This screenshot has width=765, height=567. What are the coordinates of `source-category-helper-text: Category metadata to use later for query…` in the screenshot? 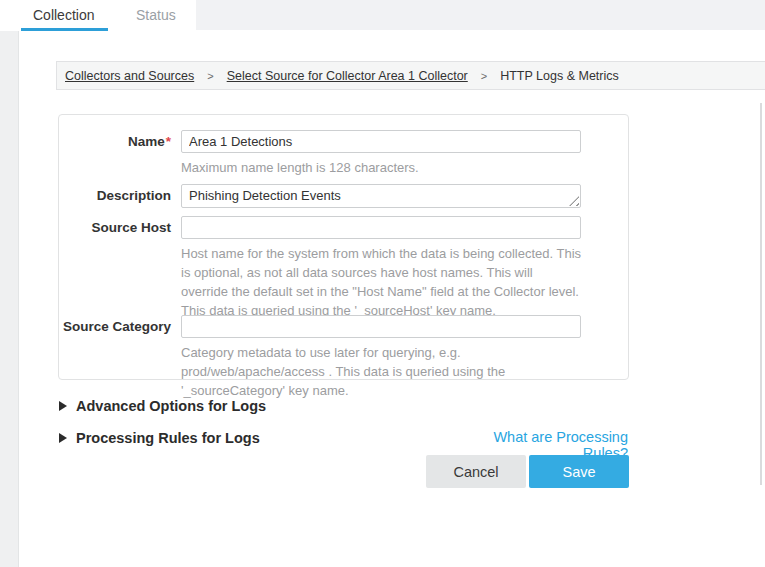 It's located at (384, 372).